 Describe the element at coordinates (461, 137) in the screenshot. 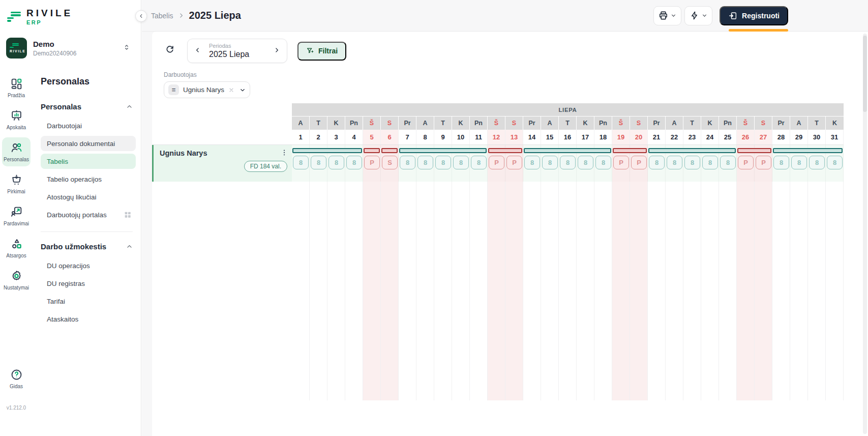

I see `day-number: 10` at that location.